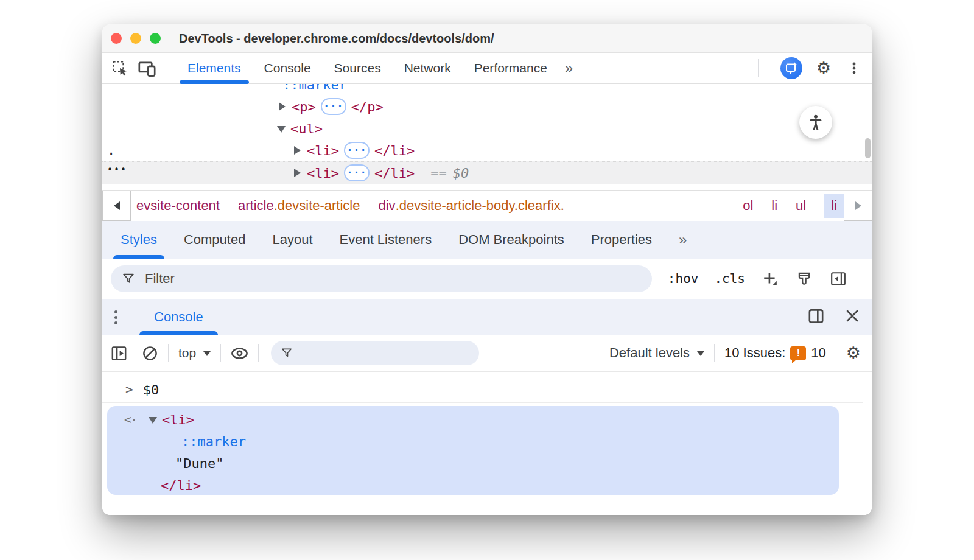 The width and height of the screenshot is (974, 560). Describe the element at coordinates (729, 279) in the screenshot. I see `element-classes-button: .cls` at that location.